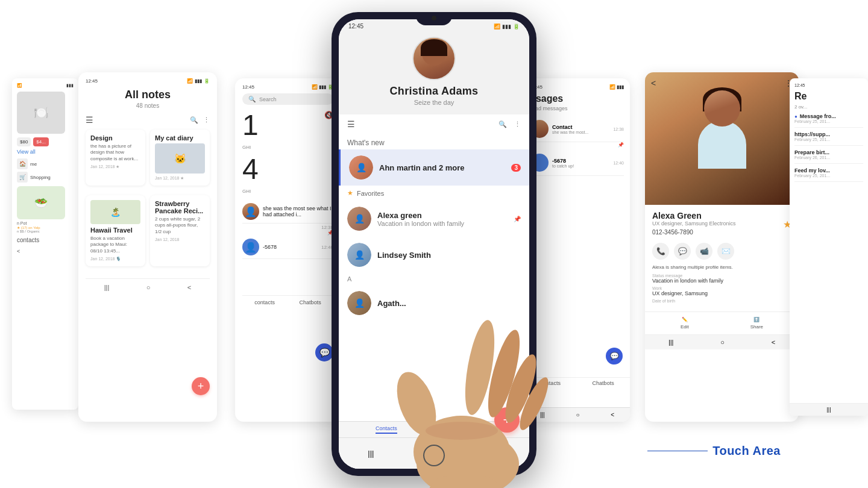 This screenshot has width=868, height=488. I want to click on msg-tab-chatbots: Chatbots, so click(603, 383).